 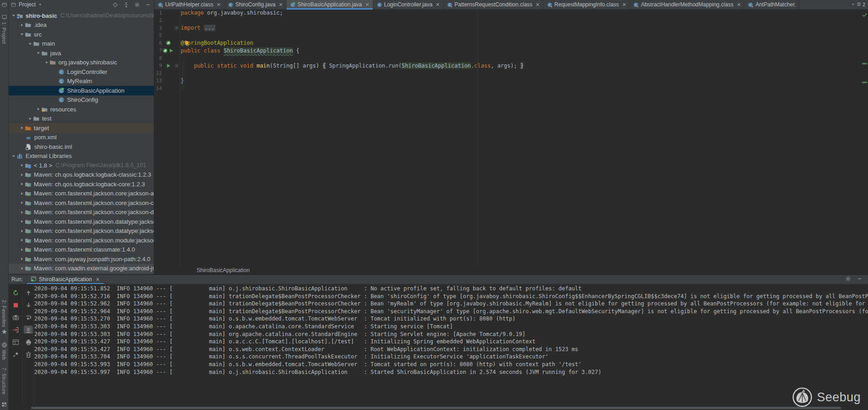 I want to click on code-line: public static void main(String[] args) {…, so click(x=521, y=66).